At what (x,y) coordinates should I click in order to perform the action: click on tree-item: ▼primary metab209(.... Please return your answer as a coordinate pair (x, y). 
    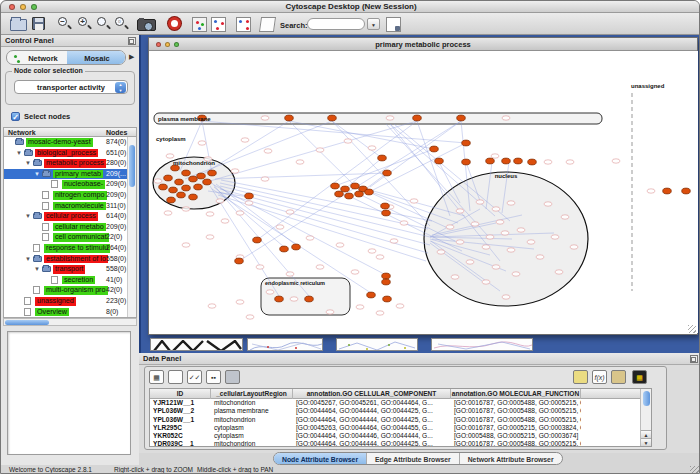
    Looking at the image, I should click on (70, 174).